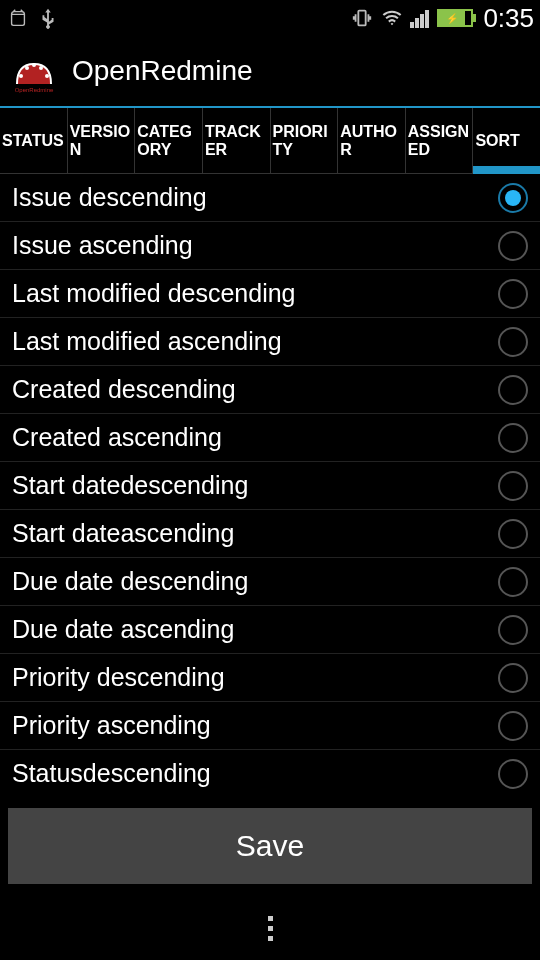 The height and width of the screenshot is (960, 540). I want to click on sort-option-label: Priority ascending, so click(112, 726).